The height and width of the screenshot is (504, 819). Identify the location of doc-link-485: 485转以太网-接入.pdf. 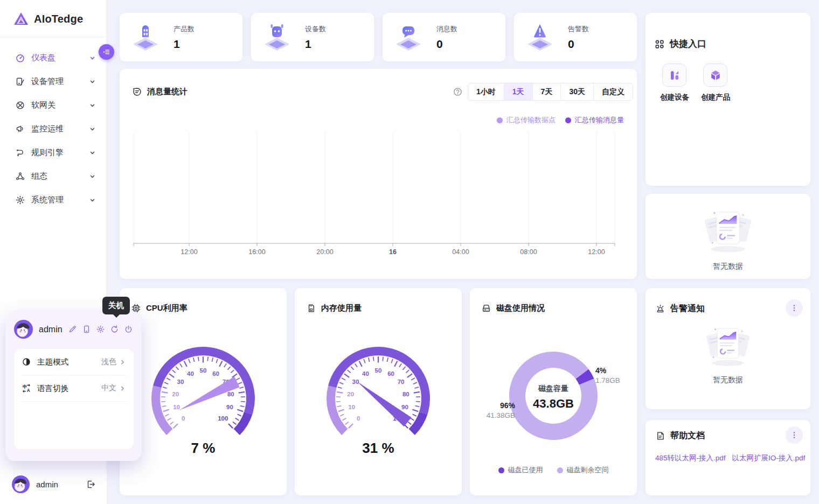
(691, 458).